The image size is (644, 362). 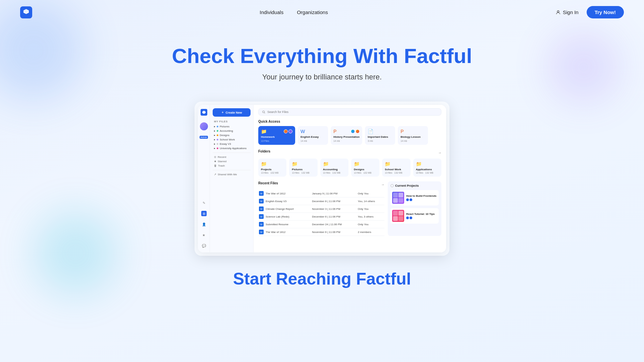 I want to click on current-projects-title: Current Projects, so click(x=415, y=186).